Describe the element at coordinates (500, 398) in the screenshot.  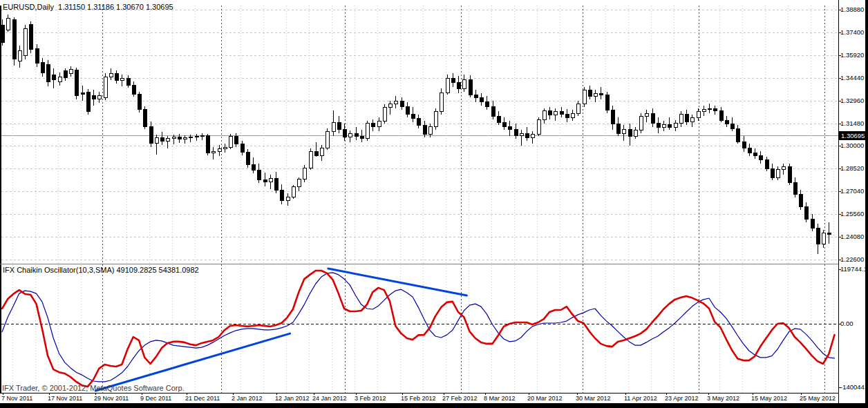
I see `date-axis-label: 8 Mar 2012` at that location.